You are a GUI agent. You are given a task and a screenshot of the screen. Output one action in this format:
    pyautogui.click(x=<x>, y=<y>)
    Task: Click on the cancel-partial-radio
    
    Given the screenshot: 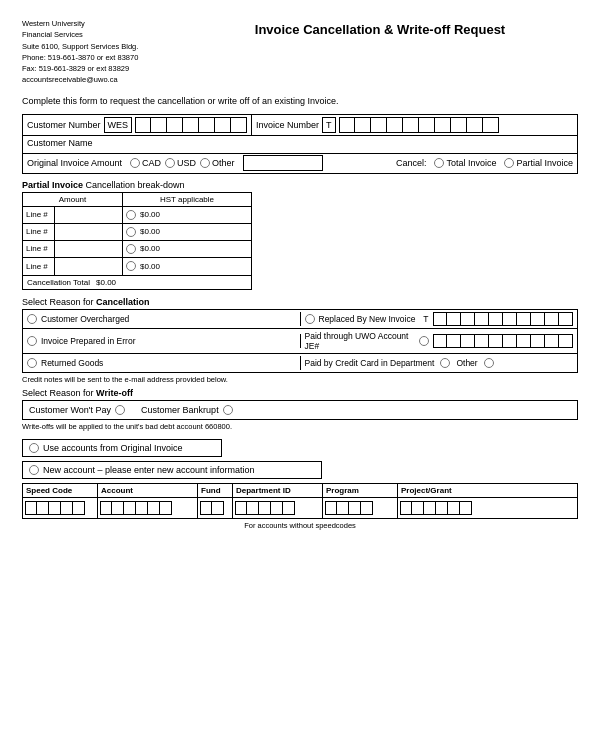 What is the action you would take?
    pyautogui.click(x=509, y=163)
    